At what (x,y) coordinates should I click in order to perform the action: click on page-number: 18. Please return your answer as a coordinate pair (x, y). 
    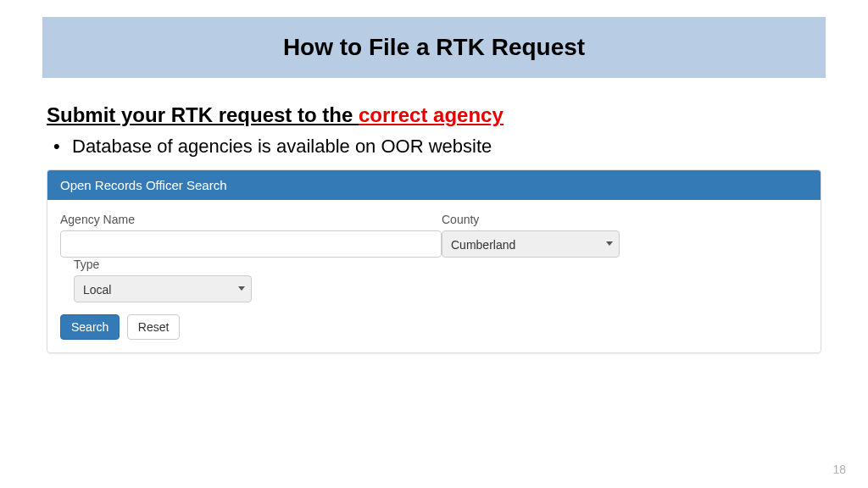
    Looking at the image, I should click on (839, 469).